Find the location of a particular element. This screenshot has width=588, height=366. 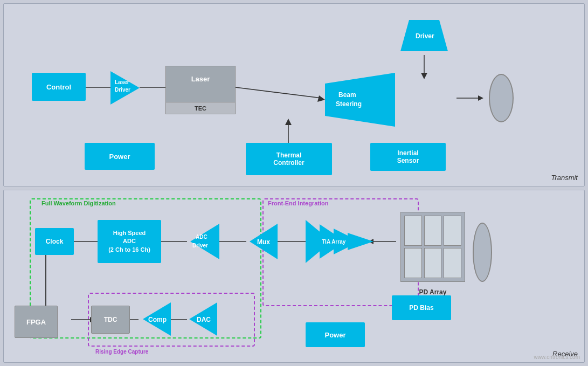

transmit-lens is located at coordinates (501, 98).